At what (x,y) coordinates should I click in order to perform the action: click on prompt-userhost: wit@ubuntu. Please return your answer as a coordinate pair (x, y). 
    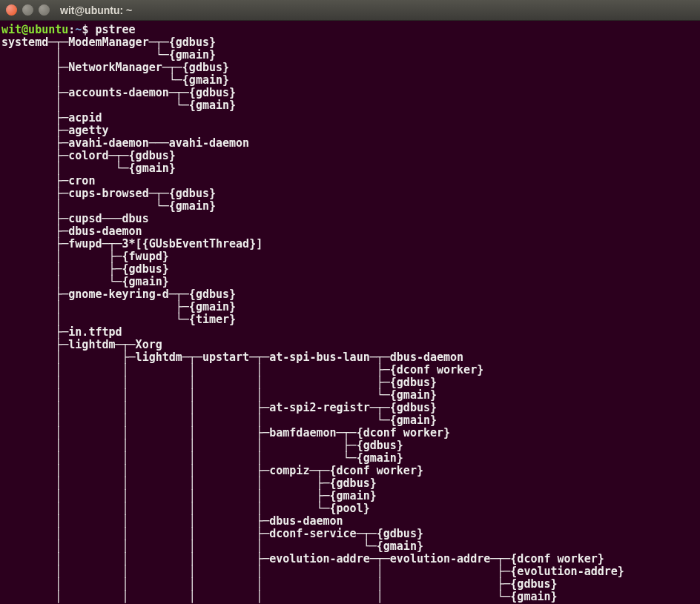
    Looking at the image, I should click on (35, 30).